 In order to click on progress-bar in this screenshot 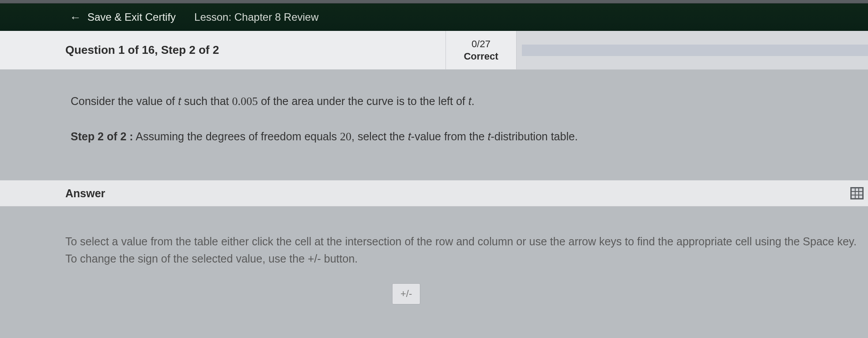, I will do `click(695, 50)`.